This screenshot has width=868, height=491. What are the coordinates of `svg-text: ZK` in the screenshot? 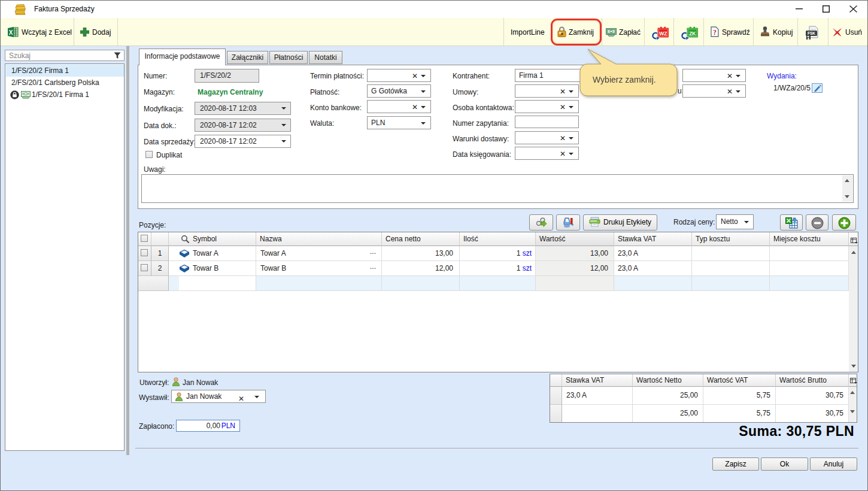 It's located at (693, 34).